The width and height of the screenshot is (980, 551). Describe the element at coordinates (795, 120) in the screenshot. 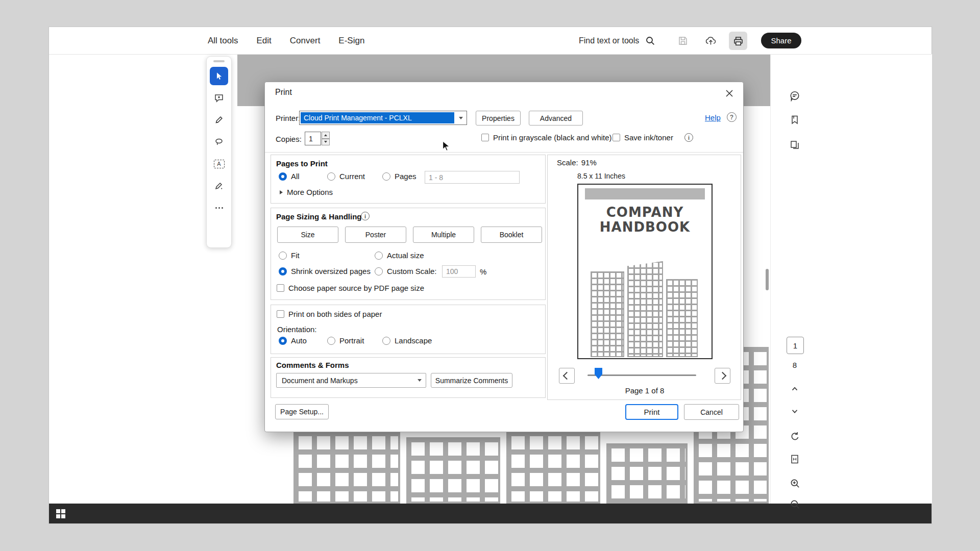

I see `bookmarks-panel-icon` at that location.